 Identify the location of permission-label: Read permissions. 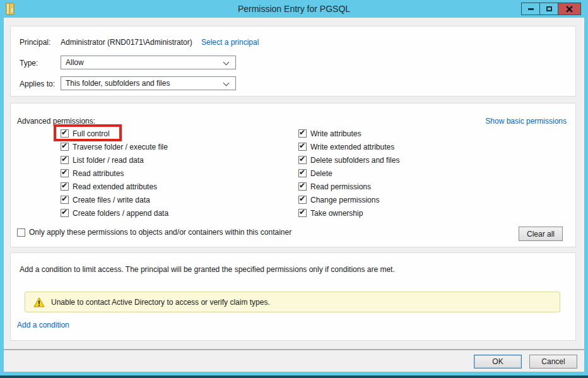
(341, 187).